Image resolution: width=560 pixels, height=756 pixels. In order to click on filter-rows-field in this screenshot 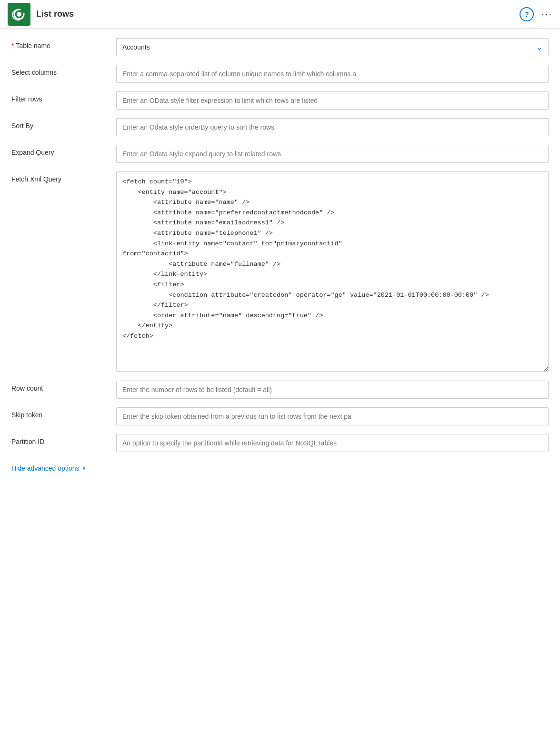, I will do `click(332, 101)`.